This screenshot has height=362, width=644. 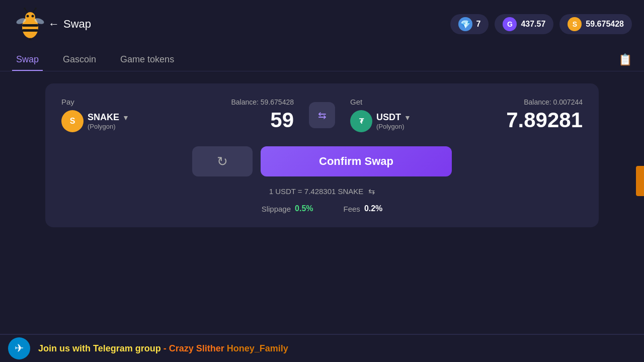 I want to click on page-title: Swap, so click(x=77, y=24).